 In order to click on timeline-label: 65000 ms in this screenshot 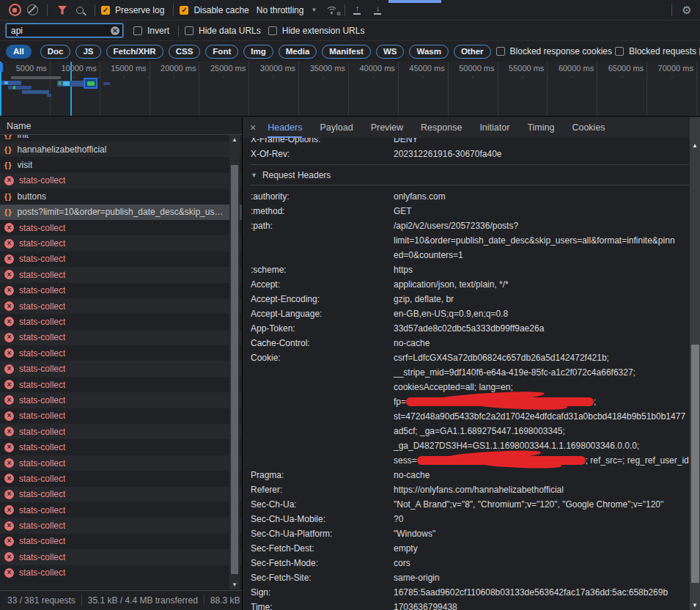, I will do `click(619, 68)`.